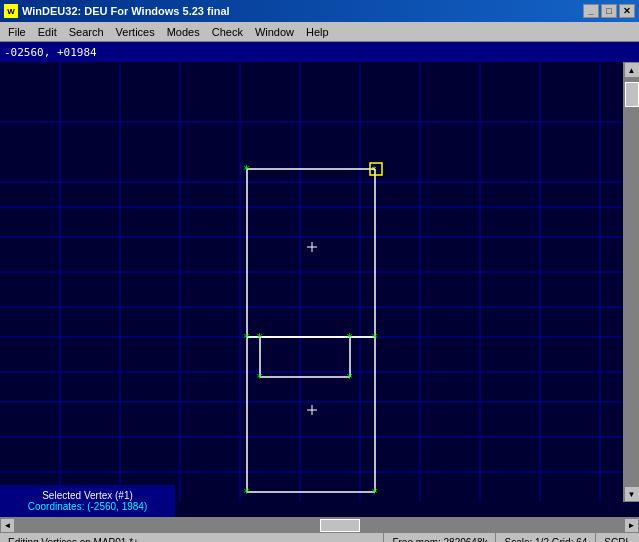 This screenshot has width=639, height=542. Describe the element at coordinates (88, 501) in the screenshot. I see `info-panel: Selected Vertex (#1) Coordinates: (-2560…` at that location.